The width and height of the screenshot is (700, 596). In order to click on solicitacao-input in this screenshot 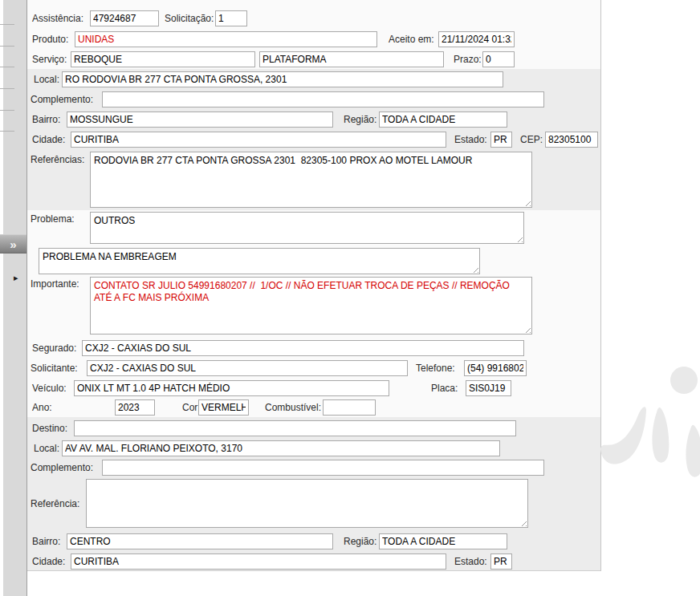, I will do `click(231, 18)`.